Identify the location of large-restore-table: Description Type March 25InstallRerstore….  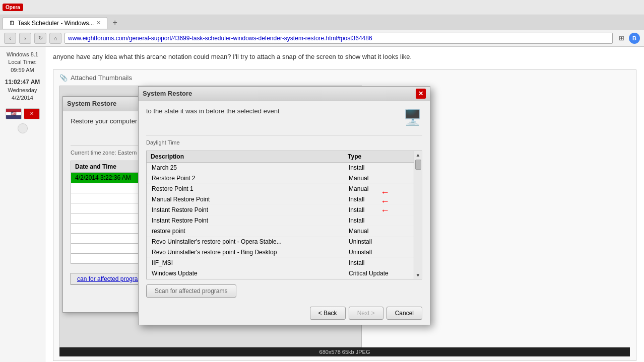
(280, 215).